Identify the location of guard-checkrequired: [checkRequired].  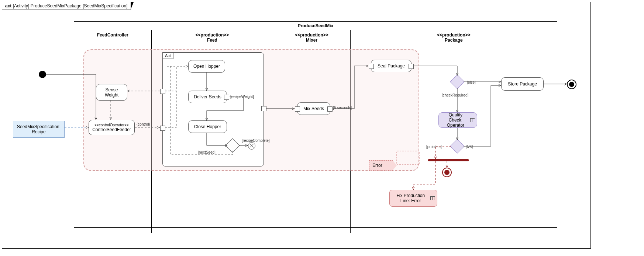
(455, 95).